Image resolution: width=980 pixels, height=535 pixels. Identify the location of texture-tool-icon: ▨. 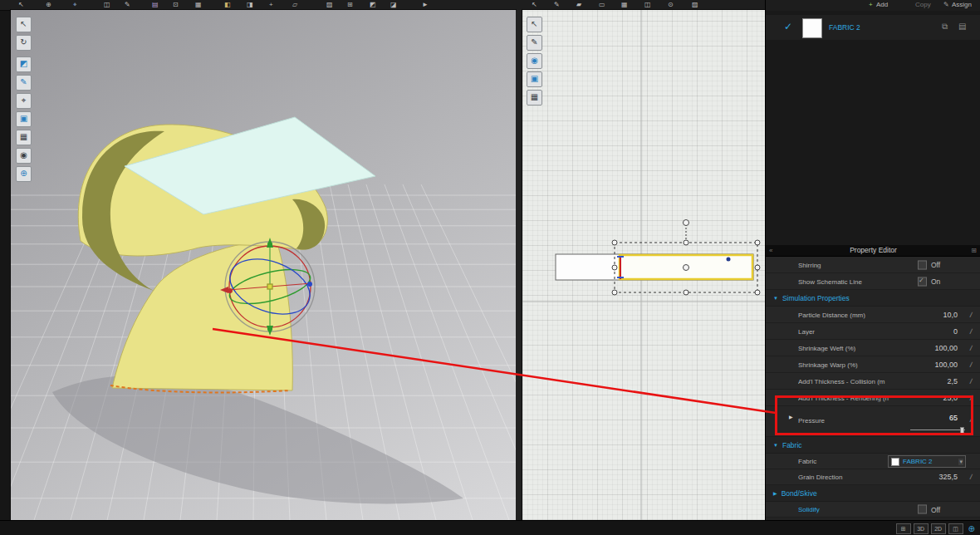
(330, 5).